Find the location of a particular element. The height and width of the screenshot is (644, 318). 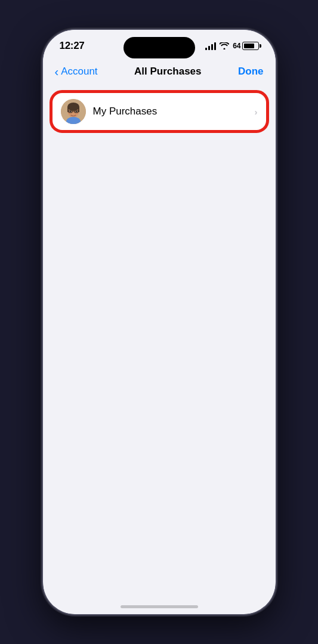

home-indicator is located at coordinates (159, 609).